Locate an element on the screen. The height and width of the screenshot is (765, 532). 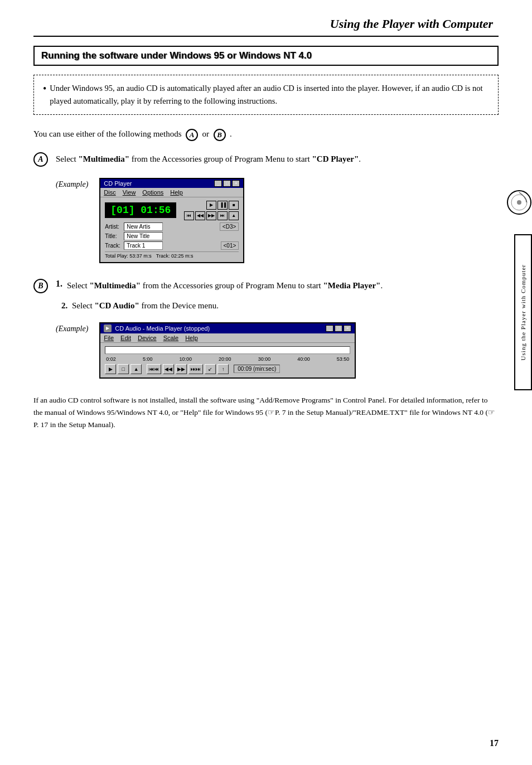
track-label: Track: is located at coordinates (113, 245).